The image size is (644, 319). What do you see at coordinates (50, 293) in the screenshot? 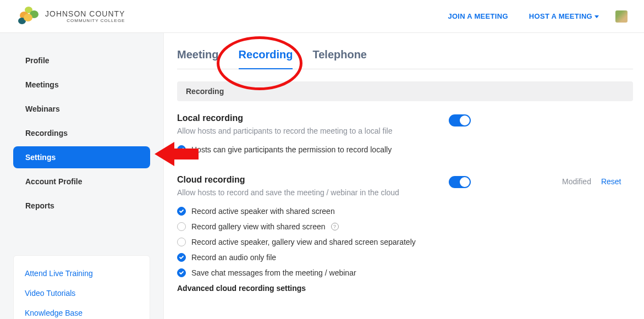
I see `sidebar-link-label: Video Tutorials` at bounding box center [50, 293].